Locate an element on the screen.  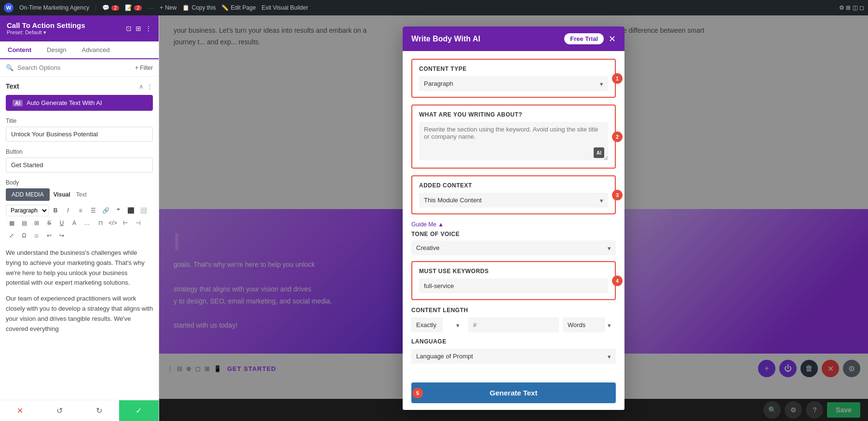
new-button: + New is located at coordinates (168, 8).